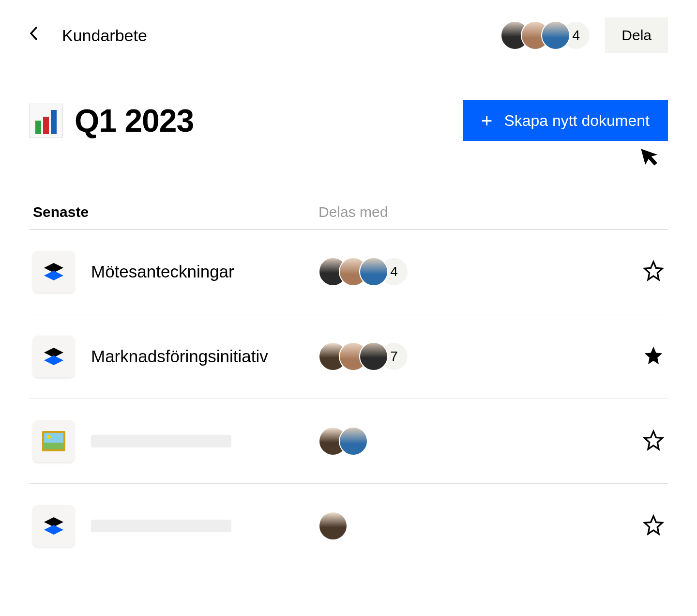  Describe the element at coordinates (565, 121) in the screenshot. I see `create-document-button: + Skapa nytt dokument` at that location.